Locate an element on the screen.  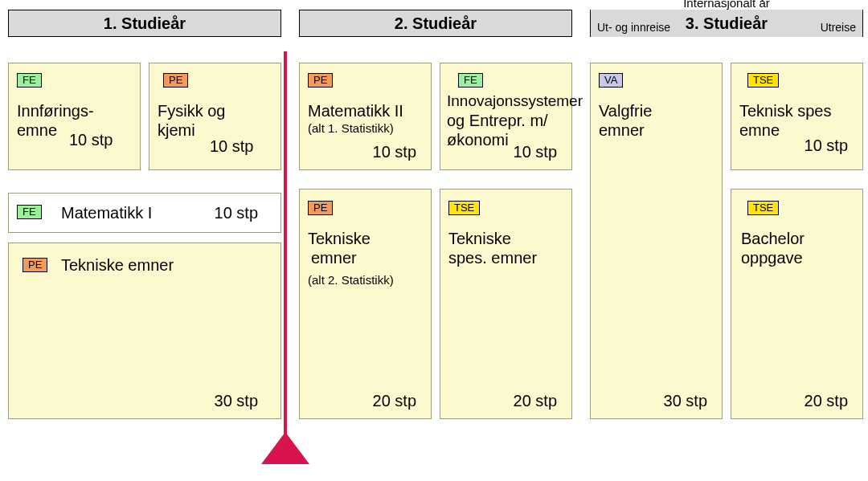
course-title: Innovajonssystemer is located at coordinates (514, 101).